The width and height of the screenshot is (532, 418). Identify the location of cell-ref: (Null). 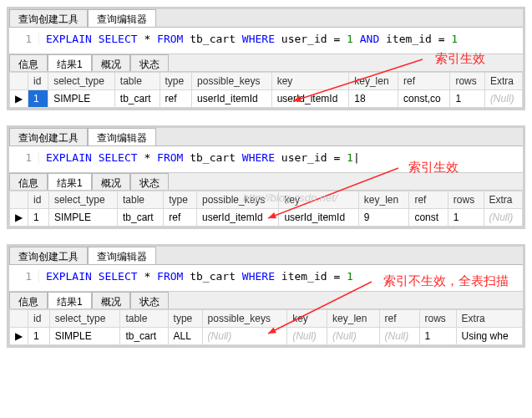
(399, 336).